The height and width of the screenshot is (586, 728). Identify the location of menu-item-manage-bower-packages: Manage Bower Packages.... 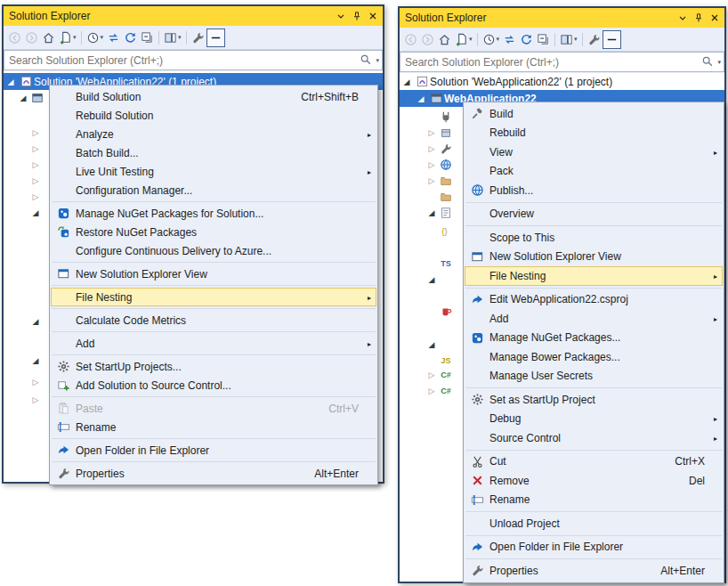
(594, 357).